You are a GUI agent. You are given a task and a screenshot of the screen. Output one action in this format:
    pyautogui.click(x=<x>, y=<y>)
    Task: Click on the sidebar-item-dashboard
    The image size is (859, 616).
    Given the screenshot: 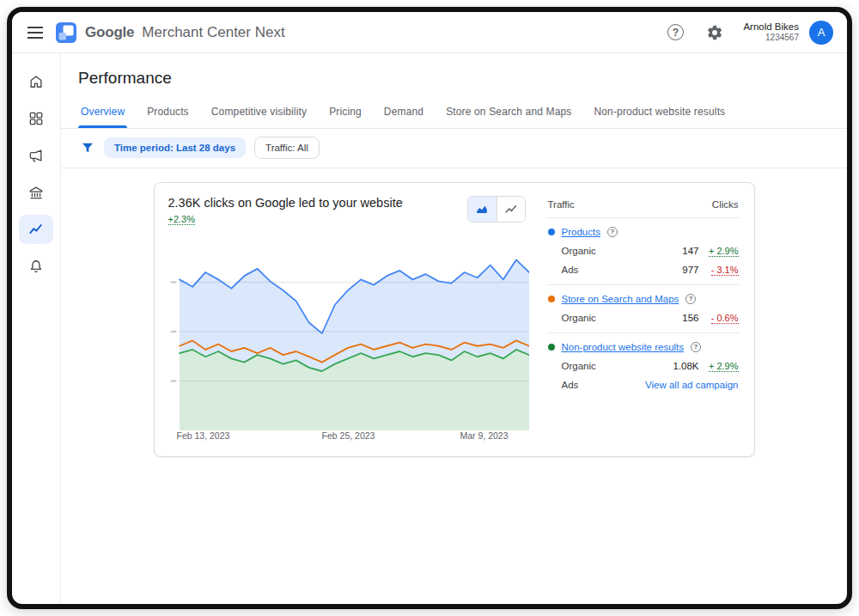 What is the action you would take?
    pyautogui.click(x=36, y=119)
    